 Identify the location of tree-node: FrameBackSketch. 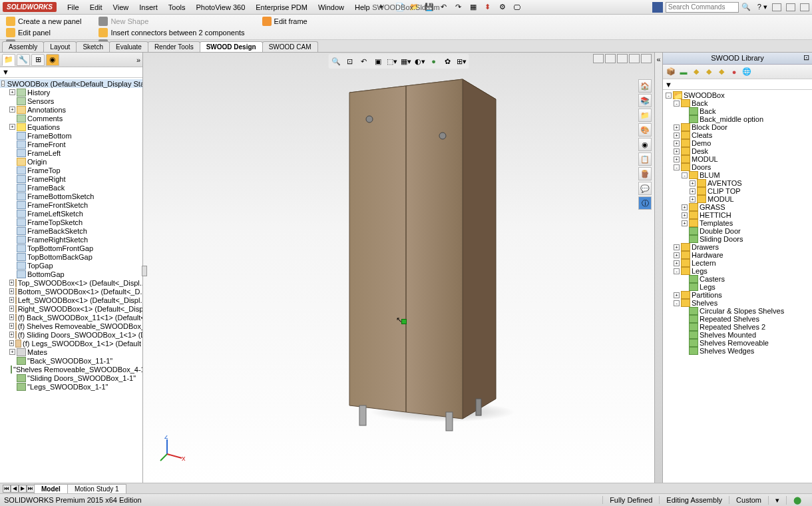
(71, 230).